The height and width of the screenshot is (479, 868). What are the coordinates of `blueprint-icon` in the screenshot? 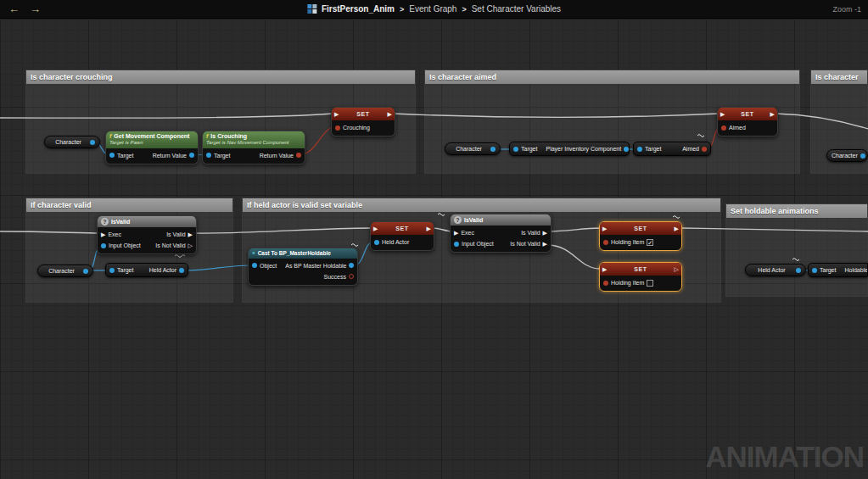 It's located at (312, 8).